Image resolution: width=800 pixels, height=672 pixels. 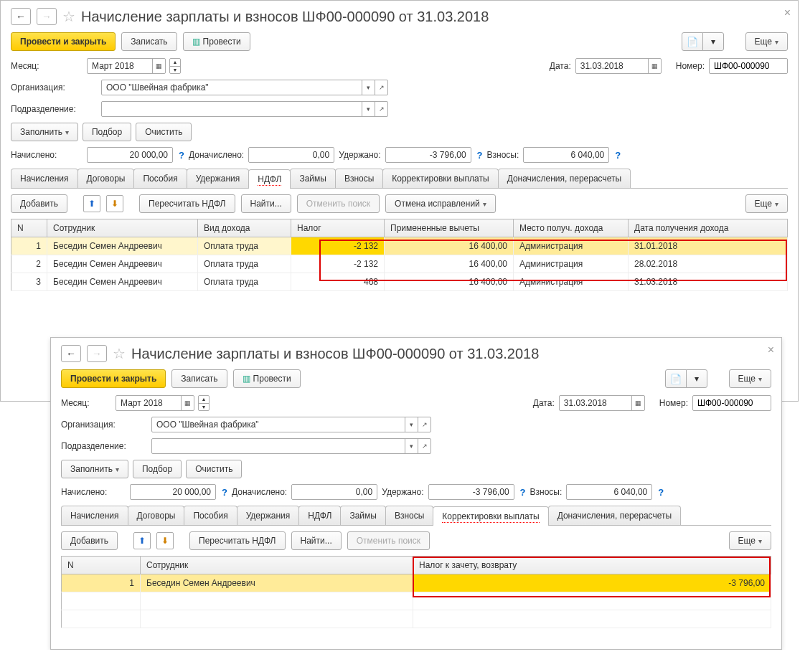 I want to click on col-header: Вид дохода, so click(x=245, y=228).